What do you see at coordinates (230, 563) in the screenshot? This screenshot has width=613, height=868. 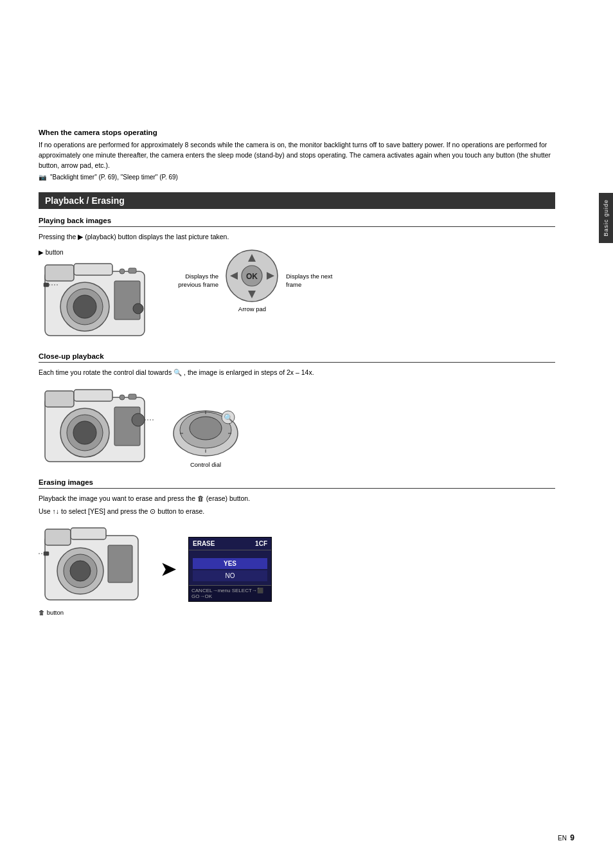 I see `erase-yes: YES` at bounding box center [230, 563].